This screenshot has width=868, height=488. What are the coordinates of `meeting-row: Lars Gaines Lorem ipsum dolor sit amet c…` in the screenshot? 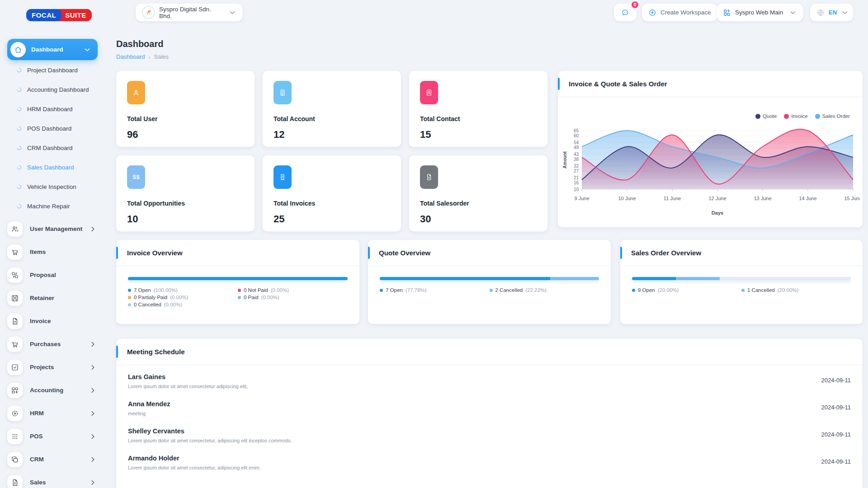 It's located at (489, 381).